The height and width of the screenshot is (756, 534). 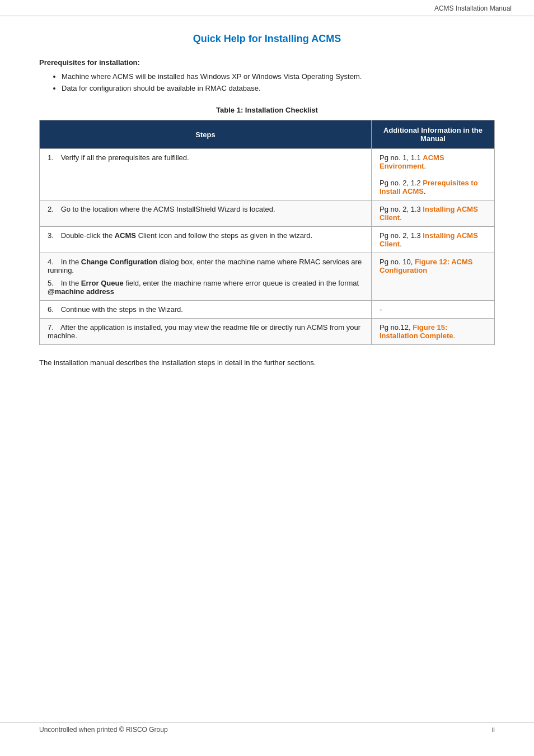 What do you see at coordinates (268, 310) in the screenshot?
I see `table-row: 6. Continue with the steps in the Wizard…` at bounding box center [268, 310].